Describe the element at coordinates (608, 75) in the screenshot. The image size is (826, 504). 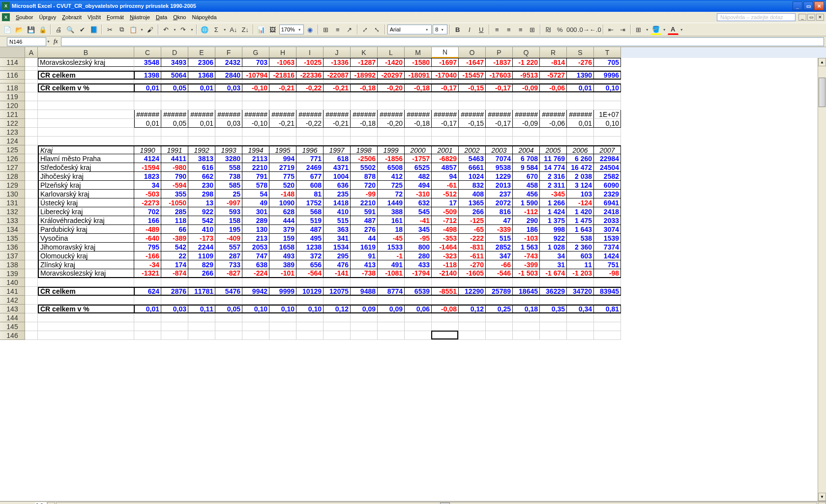
I see `cell: 9996` at that location.